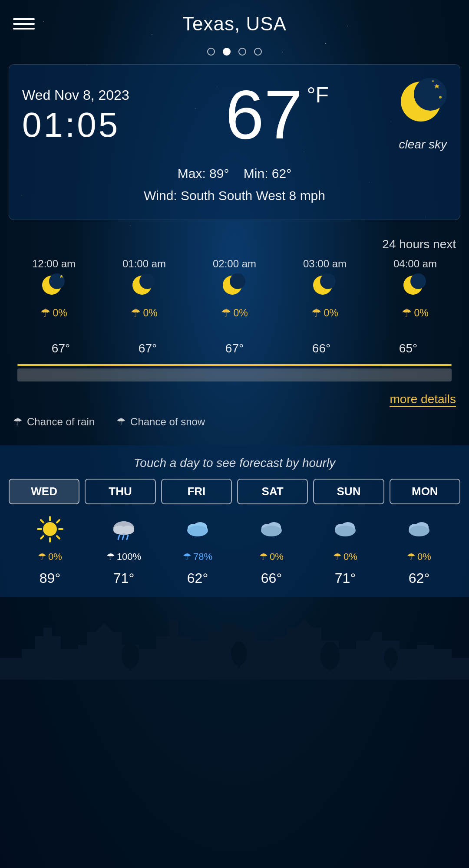 This screenshot has height=868, width=469. Describe the element at coordinates (234, 174) in the screenshot. I see `max-min-temp: Max: 89° Min: 62°` at that location.